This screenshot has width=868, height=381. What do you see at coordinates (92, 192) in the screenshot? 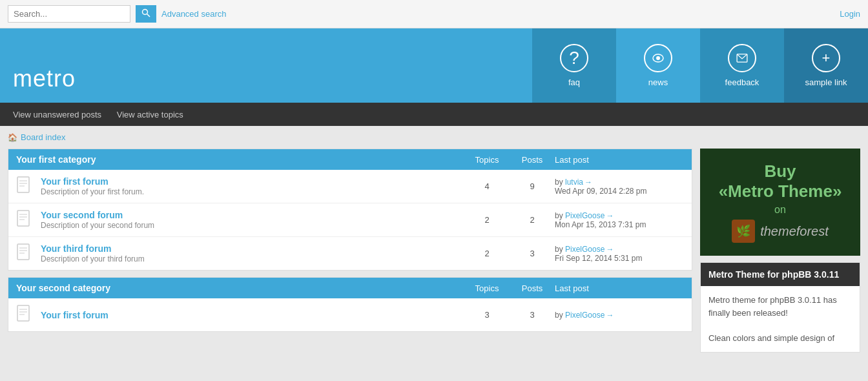
I see `forum-desc: Description of your first forum.` at bounding box center [92, 192].